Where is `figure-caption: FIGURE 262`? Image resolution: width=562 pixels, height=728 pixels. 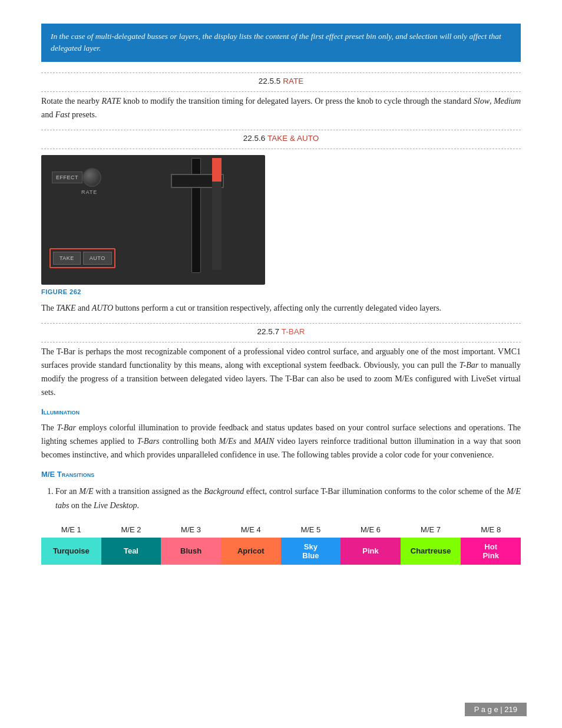
figure-caption: FIGURE 262 is located at coordinates (281, 292).